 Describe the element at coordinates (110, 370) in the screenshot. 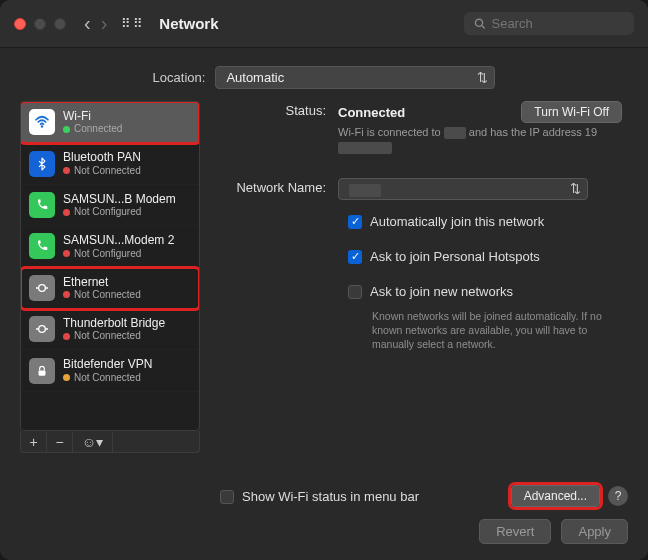

I see `sidebar-item-vpn: Bitdefender VPN Not Connected` at that location.